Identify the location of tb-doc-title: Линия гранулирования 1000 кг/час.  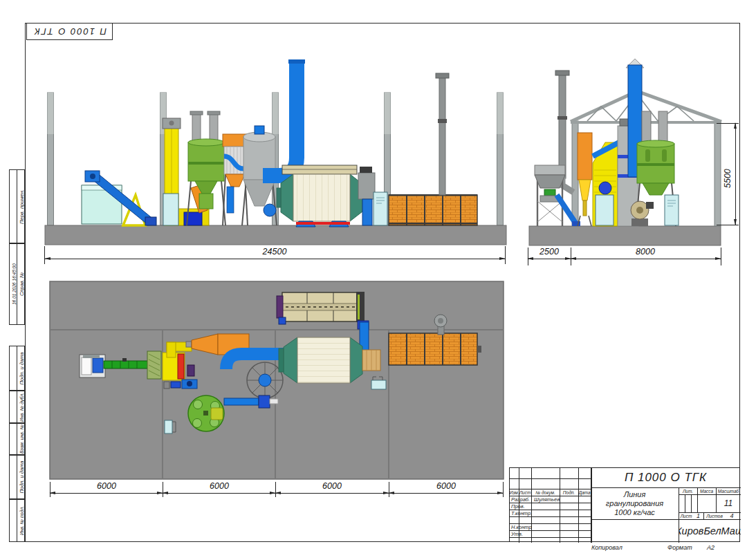
(635, 503).